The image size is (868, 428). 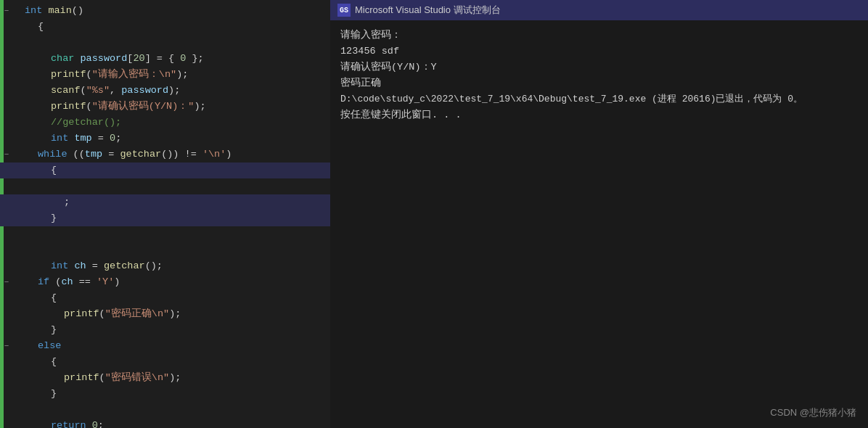 I want to click on line-content: printf("请确认密码(Y/N)：");, so click(x=189, y=107).